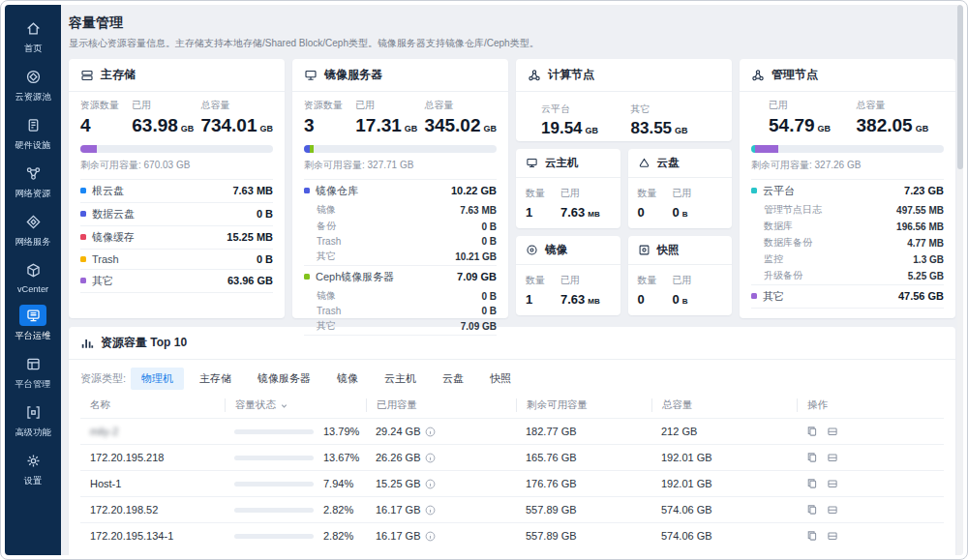 This screenshot has height=560, width=968. What do you see at coordinates (885, 126) in the screenshot?
I see `total-value: 382.05` at bounding box center [885, 126].